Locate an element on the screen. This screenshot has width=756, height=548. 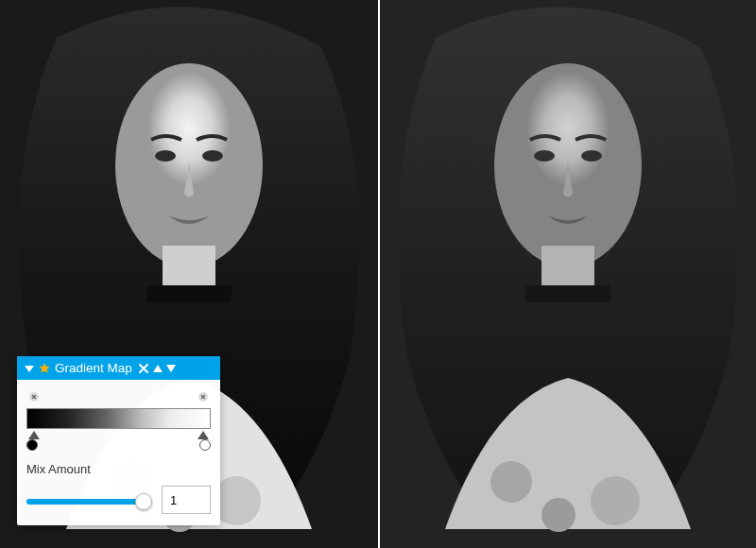
panel-title: Gradient Map is located at coordinates (94, 368).